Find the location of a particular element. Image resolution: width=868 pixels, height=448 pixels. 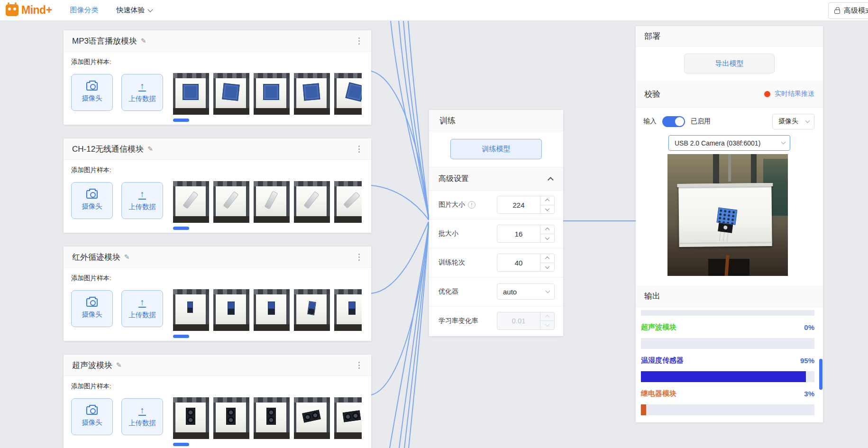

input-enabled-label: 已启用 is located at coordinates (701, 121).